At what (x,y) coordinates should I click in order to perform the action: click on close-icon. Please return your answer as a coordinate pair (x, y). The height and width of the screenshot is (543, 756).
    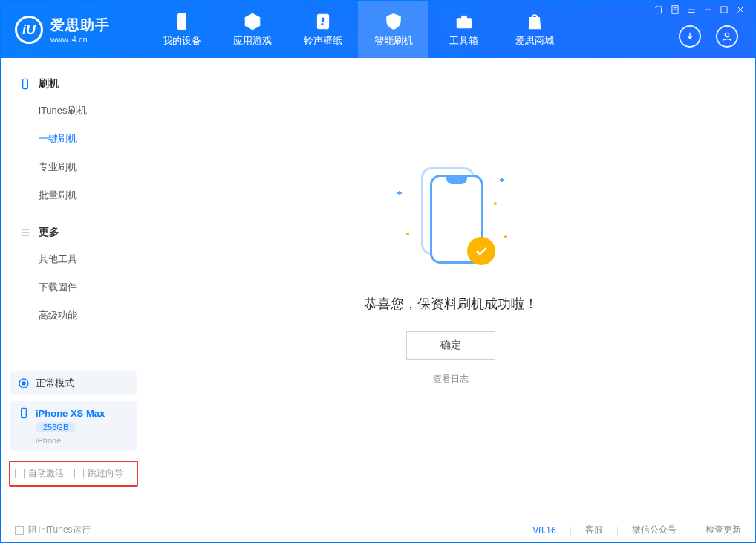
    Looking at the image, I should click on (740, 10).